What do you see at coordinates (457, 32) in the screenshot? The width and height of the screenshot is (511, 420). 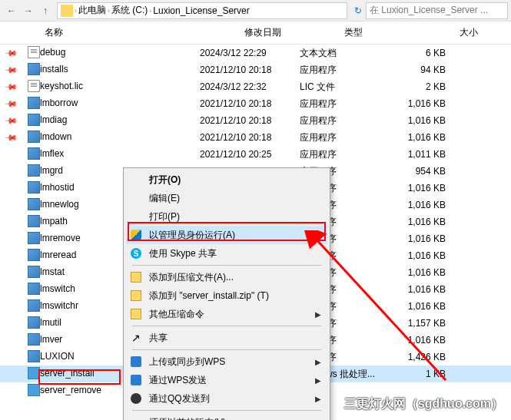 I see `header-size: 大小` at bounding box center [457, 32].